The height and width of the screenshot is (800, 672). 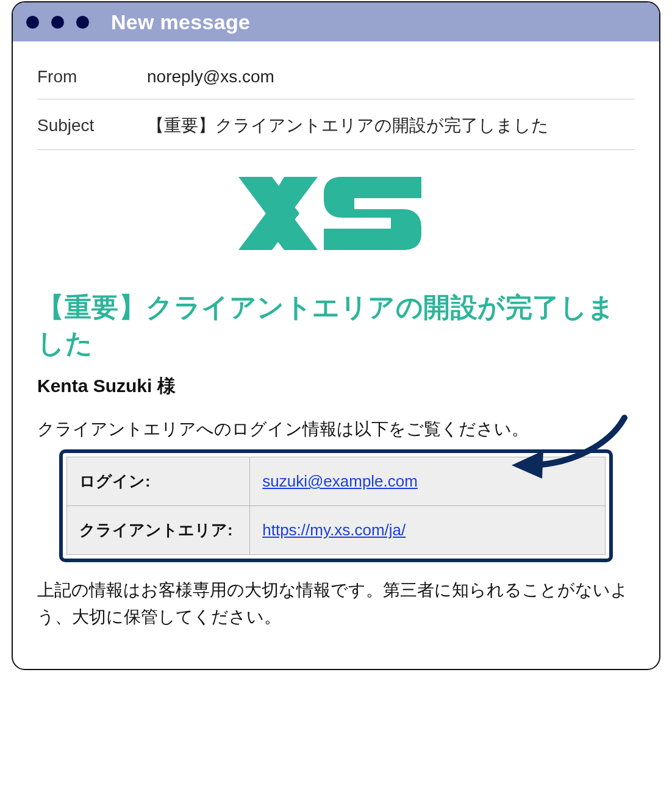 I want to click on login-label-cell: ログイン:, so click(x=159, y=482).